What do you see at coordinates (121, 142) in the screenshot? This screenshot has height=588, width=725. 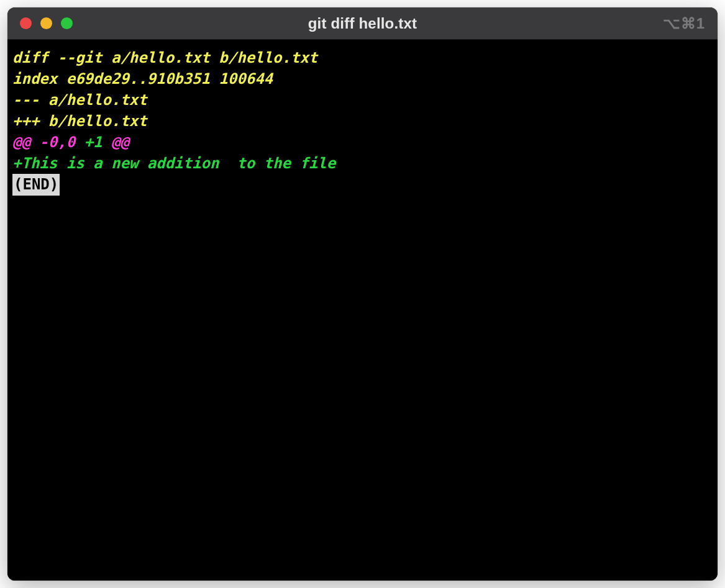 I see `diff-hunk-marker-end: @@` at bounding box center [121, 142].